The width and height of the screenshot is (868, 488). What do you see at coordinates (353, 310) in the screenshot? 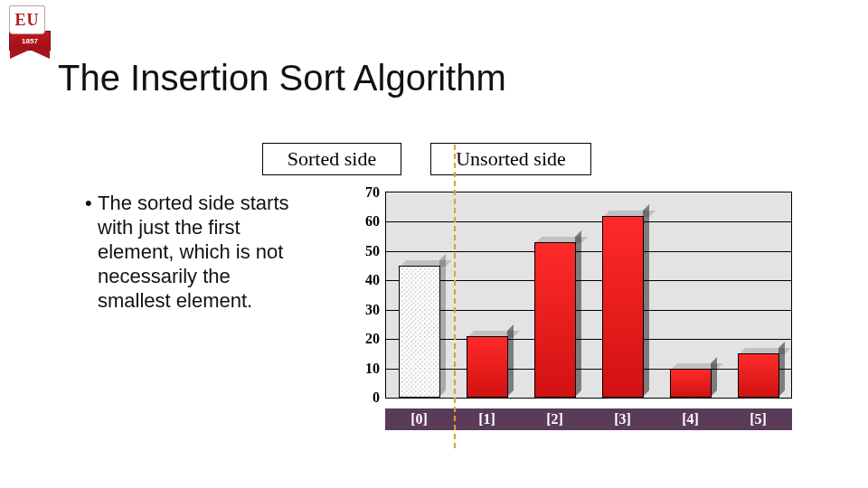
I see `ytick-30: 30` at bounding box center [353, 310].